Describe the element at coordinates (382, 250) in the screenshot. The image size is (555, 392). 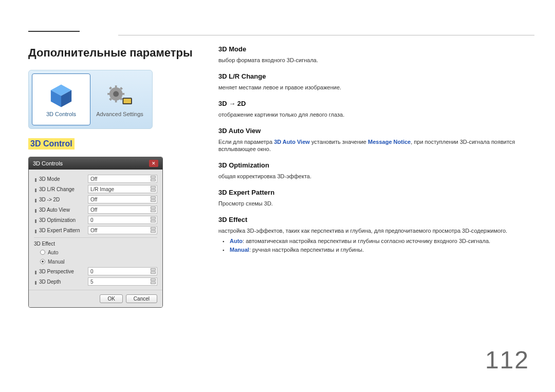
I see `bullet-manual: Manual: ручная настройка перспективы и г…` at that location.